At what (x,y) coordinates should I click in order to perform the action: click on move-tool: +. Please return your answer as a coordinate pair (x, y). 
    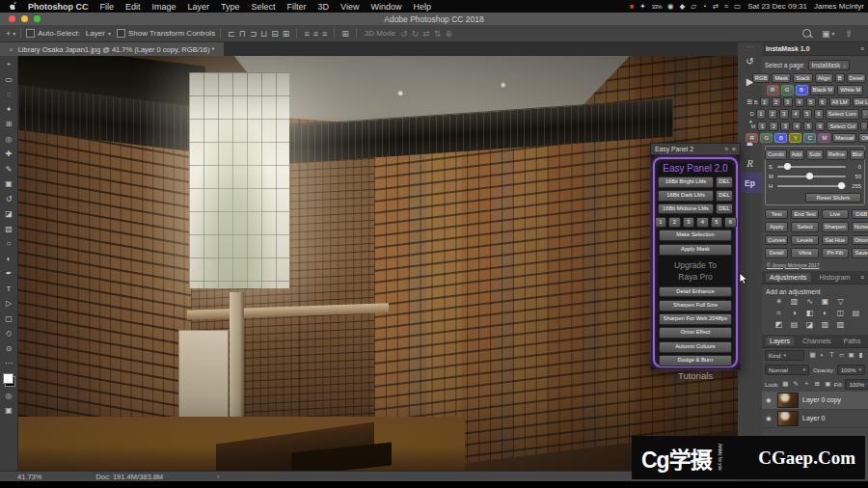
    Looking at the image, I should click on (9, 65).